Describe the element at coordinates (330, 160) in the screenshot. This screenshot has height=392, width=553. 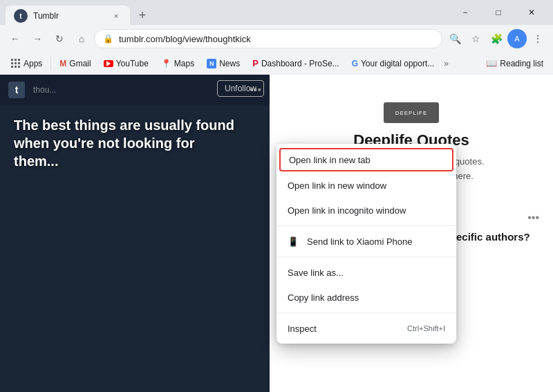
I see `context-menu-open-new-tab-label: Open link in new tab` at that location.